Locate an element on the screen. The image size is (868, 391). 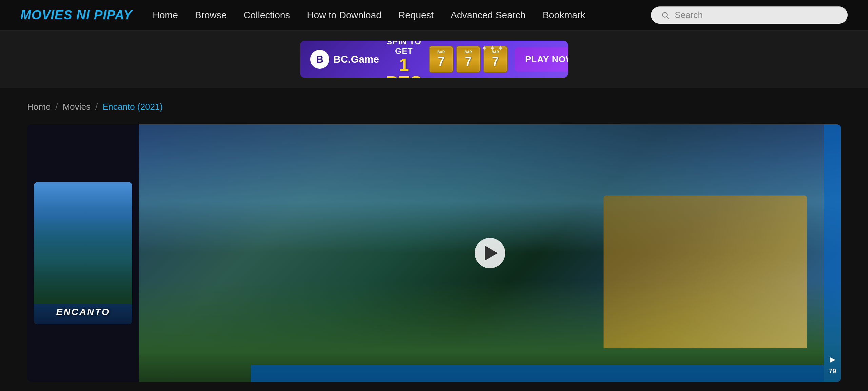
search-icon is located at coordinates (665, 15).